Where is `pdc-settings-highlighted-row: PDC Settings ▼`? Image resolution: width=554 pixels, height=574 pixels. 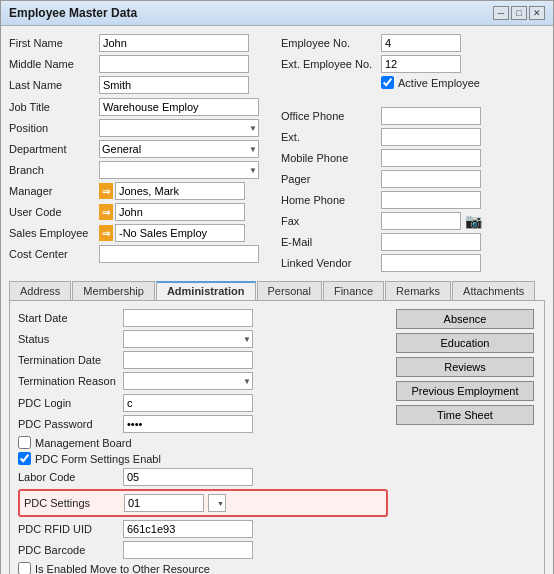
pdc-settings-highlighted-row: PDC Settings ▼ is located at coordinates (203, 503).